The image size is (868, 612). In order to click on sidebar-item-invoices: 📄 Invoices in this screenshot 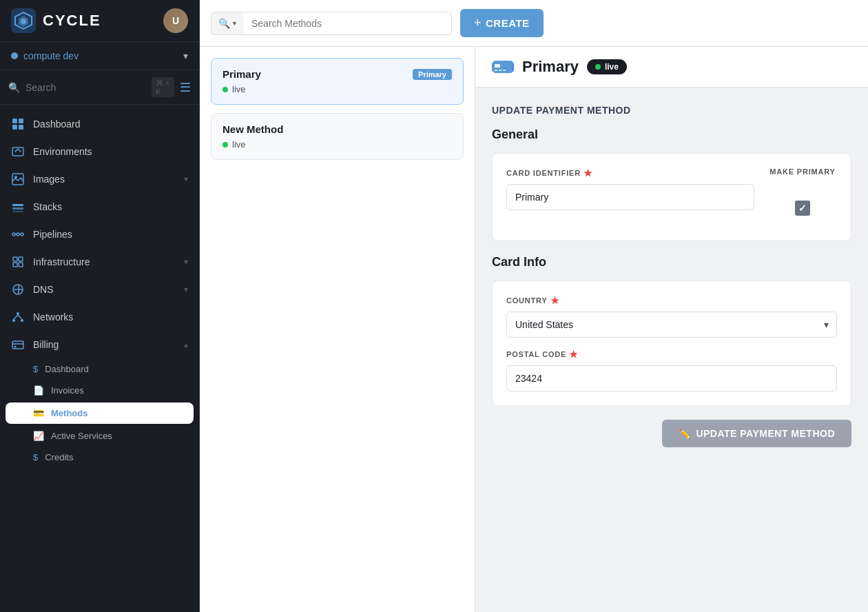, I will do `click(99, 390)`.